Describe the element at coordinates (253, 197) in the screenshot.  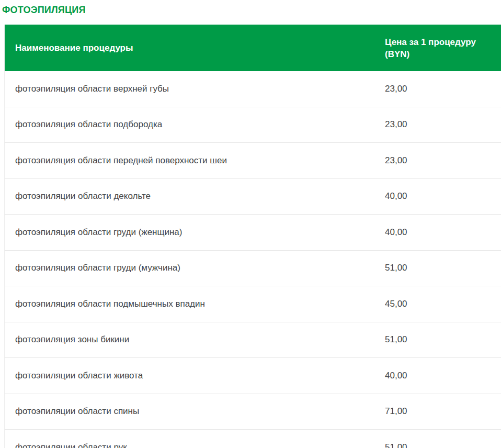
I see `table-row: фотоэпиляции области декольте 40,00` at that location.